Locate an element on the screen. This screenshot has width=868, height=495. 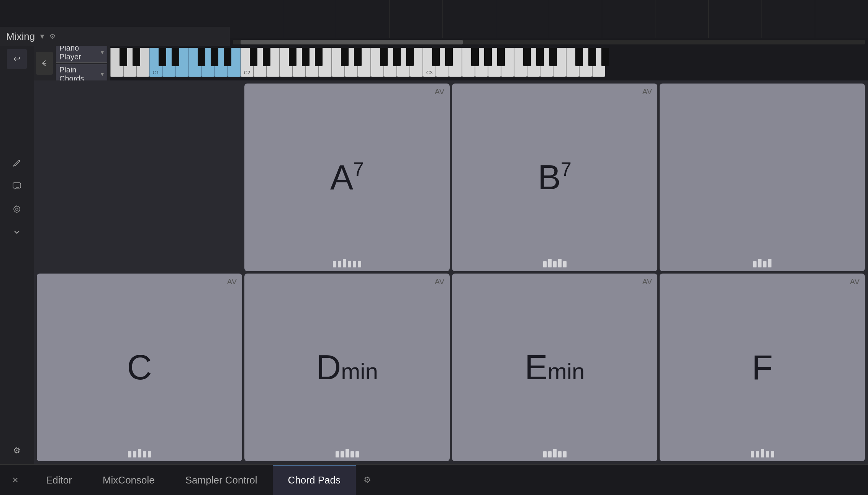
back-button is located at coordinates (44, 63).